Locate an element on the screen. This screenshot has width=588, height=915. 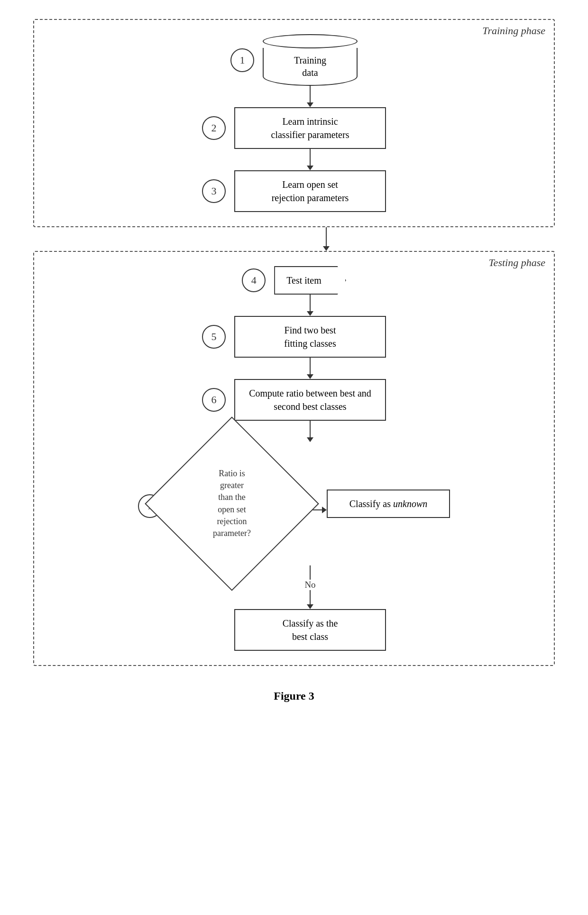
cylinder-top is located at coordinates (310, 41).